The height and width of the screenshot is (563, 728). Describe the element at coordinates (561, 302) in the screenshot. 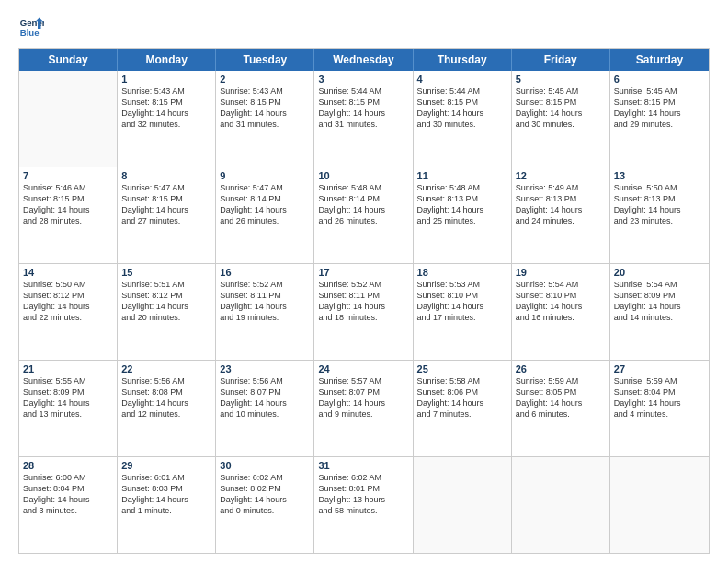

I see `cell-info: Sunrise: 5:54 AM Sunset: 8:10 PM Dayligh…` at that location.